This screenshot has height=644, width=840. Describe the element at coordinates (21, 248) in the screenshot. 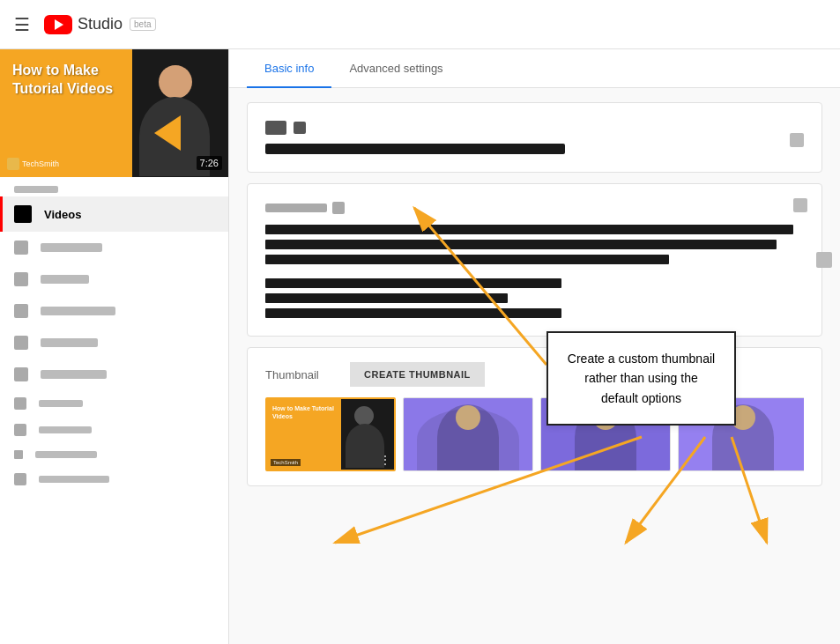

I see `item1-icon` at that location.